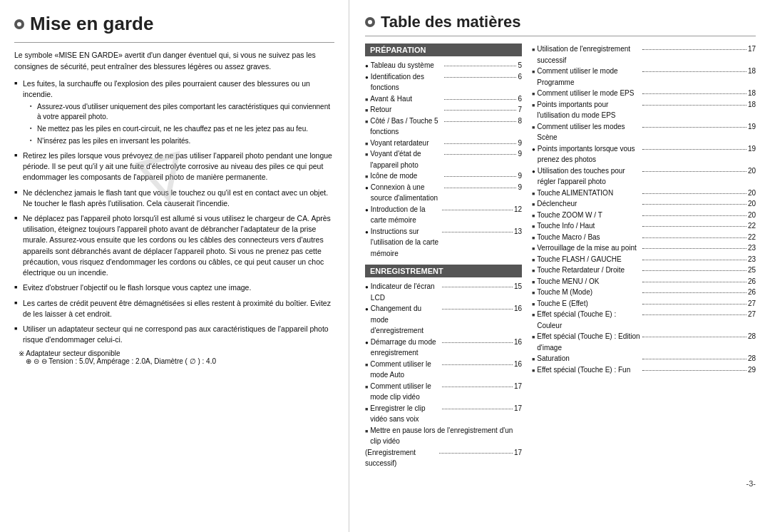  Describe the element at coordinates (443, 436) in the screenshot. I see `toc-item: ■Mettre en pause lors de l'enregistremen…` at that location.